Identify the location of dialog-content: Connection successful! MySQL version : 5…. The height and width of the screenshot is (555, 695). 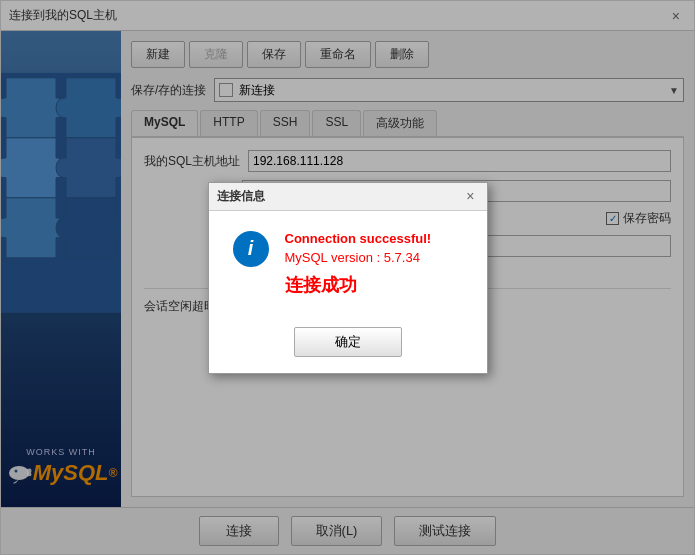
(358, 264).